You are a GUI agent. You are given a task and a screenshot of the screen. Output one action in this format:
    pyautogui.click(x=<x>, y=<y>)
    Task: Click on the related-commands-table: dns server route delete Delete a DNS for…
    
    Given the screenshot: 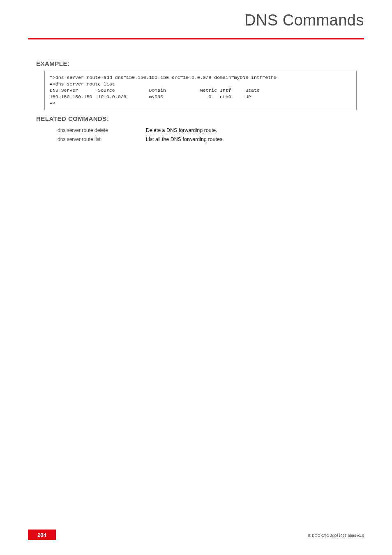 What is the action you would take?
    pyautogui.click(x=189, y=136)
    